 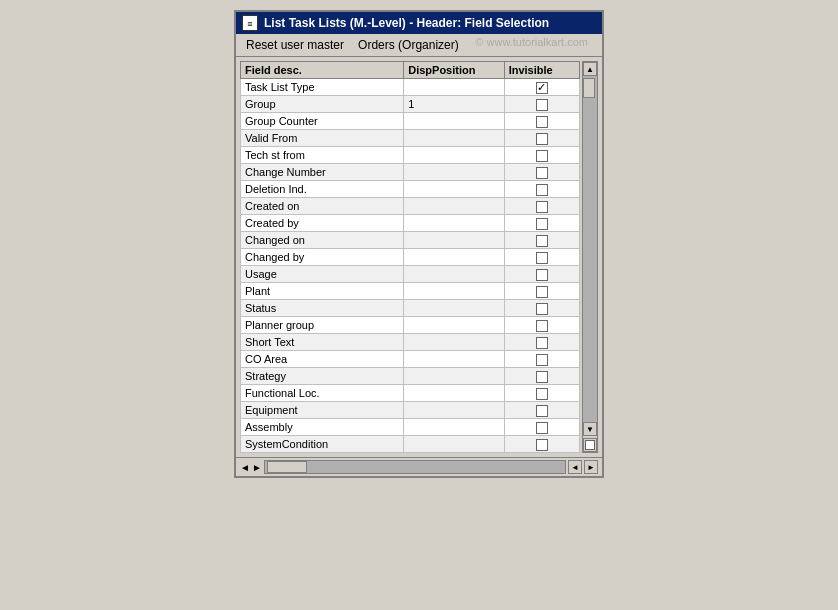 What do you see at coordinates (583, 467) in the screenshot?
I see `h-scroll-right-buttons: ◄ ►` at bounding box center [583, 467].